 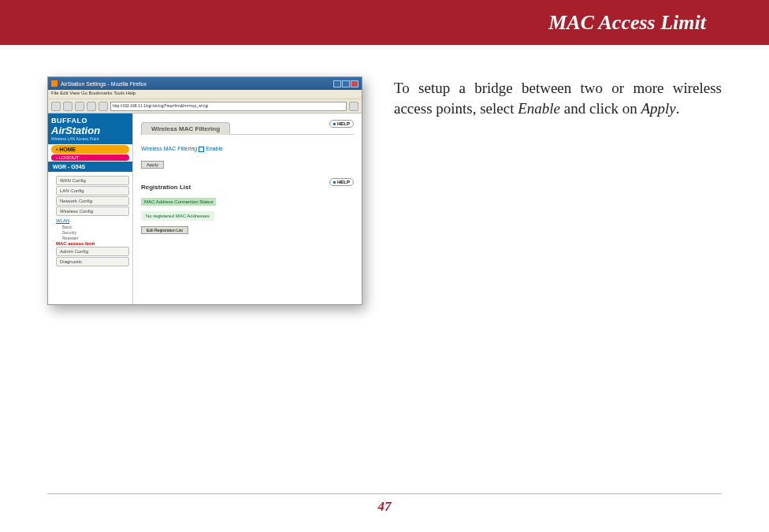 What do you see at coordinates (165, 230) in the screenshot?
I see `edit-reg-list-button: Edit Registration List` at bounding box center [165, 230].